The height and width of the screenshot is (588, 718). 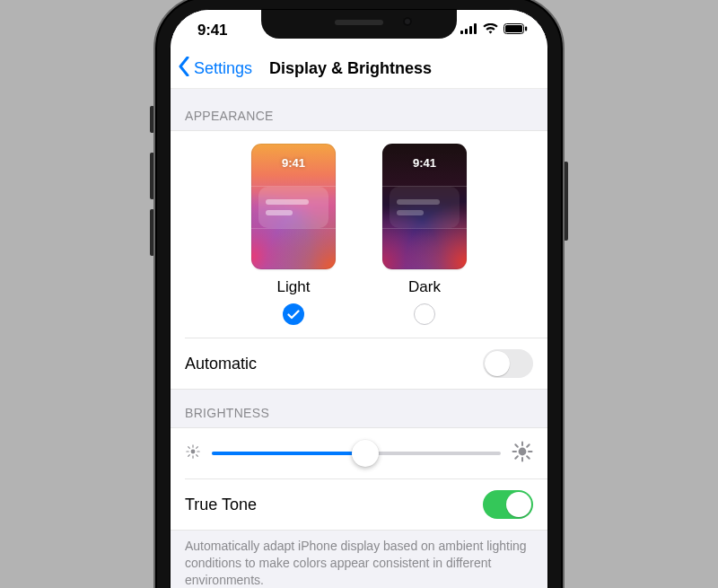 I want to click on brightness-card: True Tone, so click(x=359, y=479).